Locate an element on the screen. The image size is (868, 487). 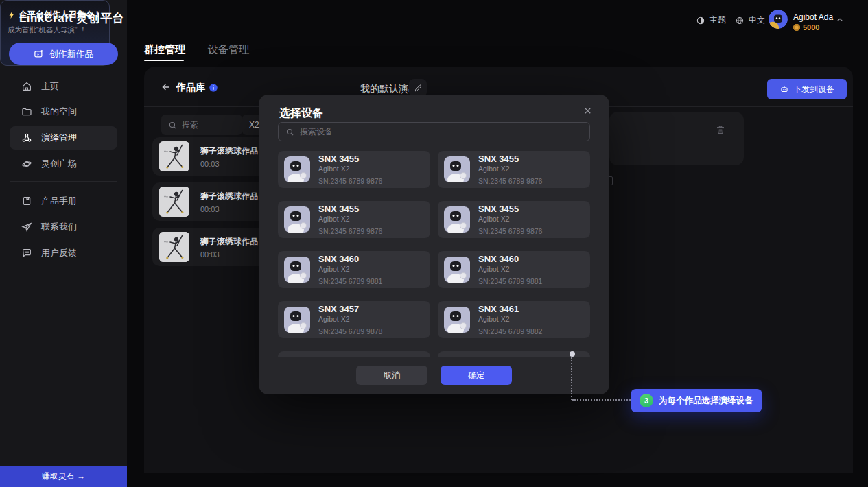
create-work-button: 创作新作品 is located at coordinates (63, 54).